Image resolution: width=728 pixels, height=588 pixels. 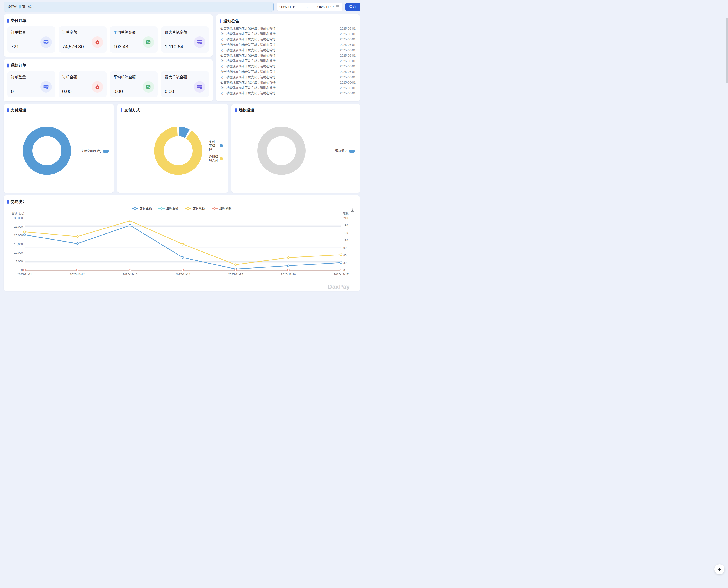 I want to click on stats-and-notice-row: 支付订单 订单数量 721 订单金额 74,576.30 ¥, so click(x=182, y=58).